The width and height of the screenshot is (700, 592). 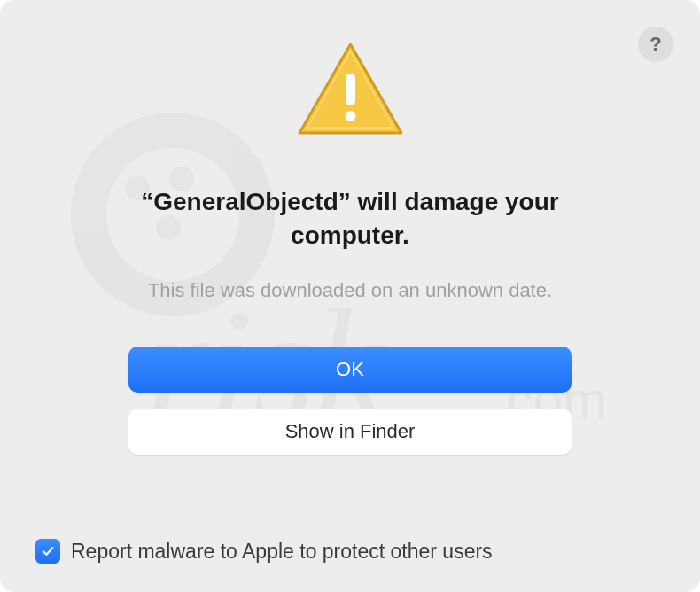 I want to click on warning-icon, so click(x=351, y=92).